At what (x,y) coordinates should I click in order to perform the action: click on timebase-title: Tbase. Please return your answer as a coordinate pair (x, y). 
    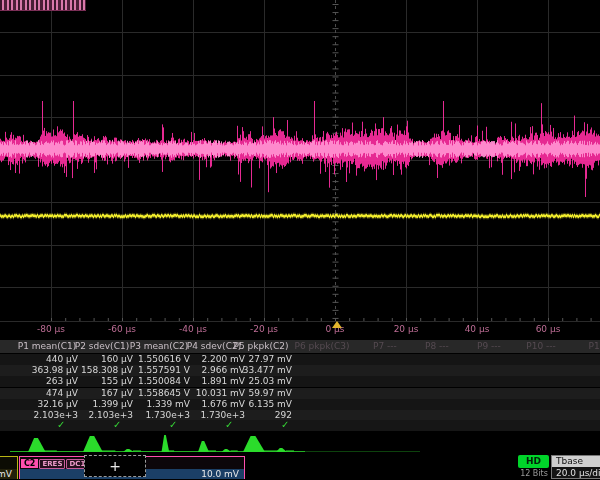
    Looking at the image, I should click on (576, 462).